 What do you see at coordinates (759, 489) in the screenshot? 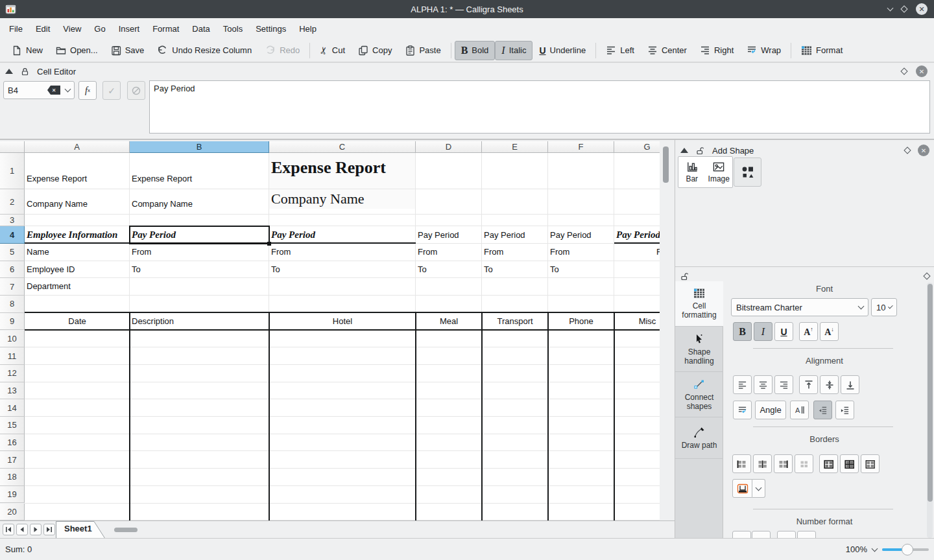
I see `border-style-dropdown` at bounding box center [759, 489].